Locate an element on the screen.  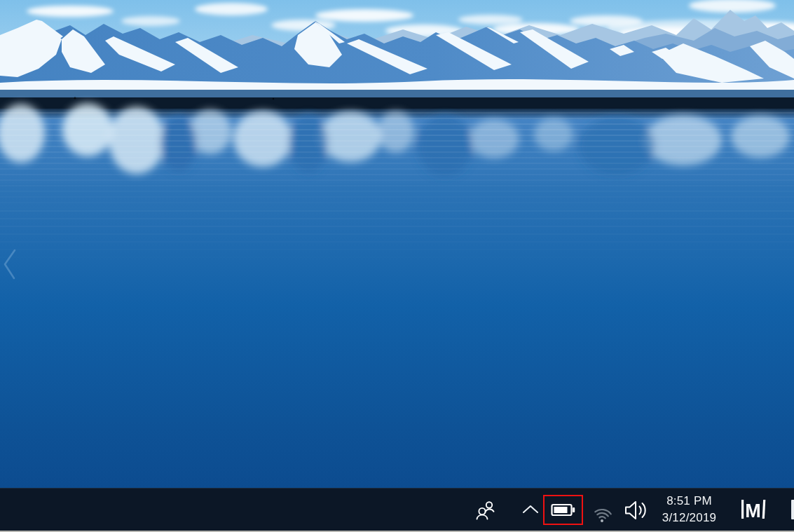
svg-text: M is located at coordinates (753, 510).